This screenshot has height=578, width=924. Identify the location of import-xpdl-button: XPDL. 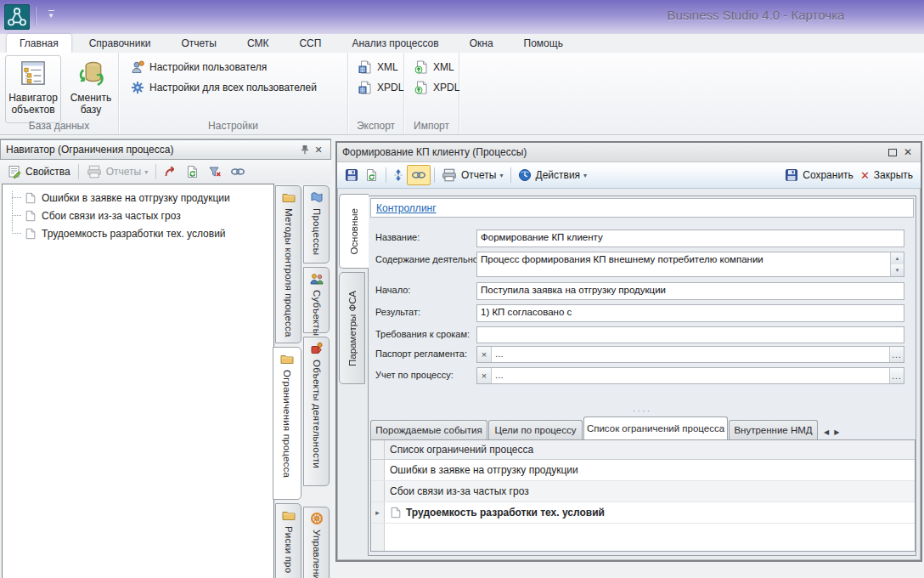
(434, 88).